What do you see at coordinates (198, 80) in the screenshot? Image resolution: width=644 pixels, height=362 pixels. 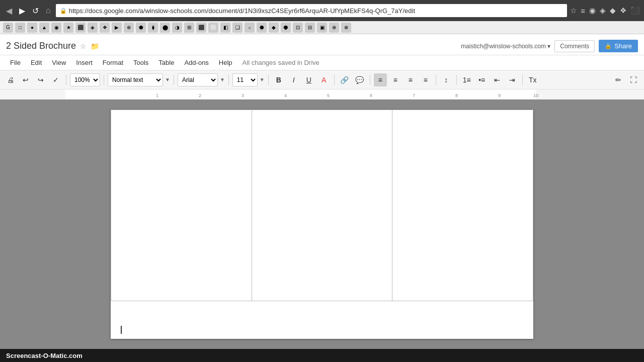 I see `font-select: Arial` at bounding box center [198, 80].